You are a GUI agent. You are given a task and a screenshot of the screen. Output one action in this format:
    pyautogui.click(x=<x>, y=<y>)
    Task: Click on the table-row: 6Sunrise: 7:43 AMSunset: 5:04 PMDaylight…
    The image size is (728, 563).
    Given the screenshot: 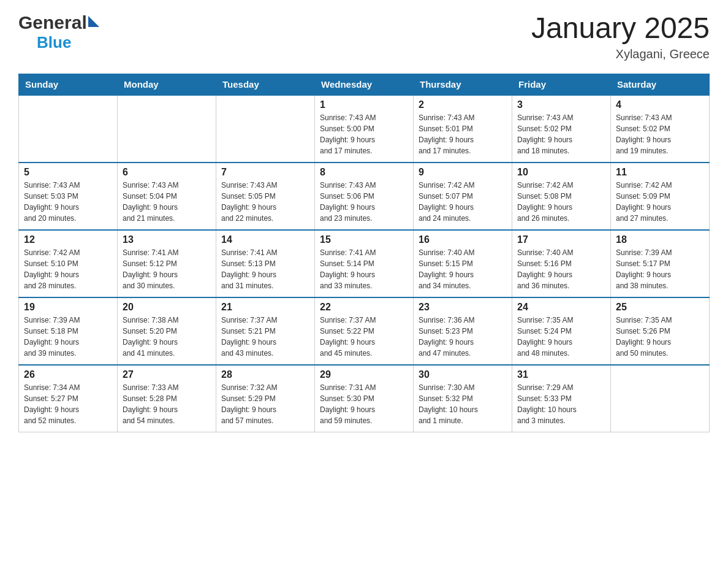 What is the action you would take?
    pyautogui.click(x=167, y=196)
    